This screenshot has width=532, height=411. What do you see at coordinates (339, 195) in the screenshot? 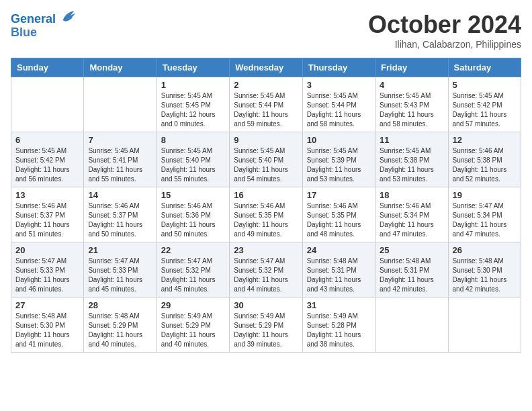
I see `day-number: 17` at bounding box center [339, 195].